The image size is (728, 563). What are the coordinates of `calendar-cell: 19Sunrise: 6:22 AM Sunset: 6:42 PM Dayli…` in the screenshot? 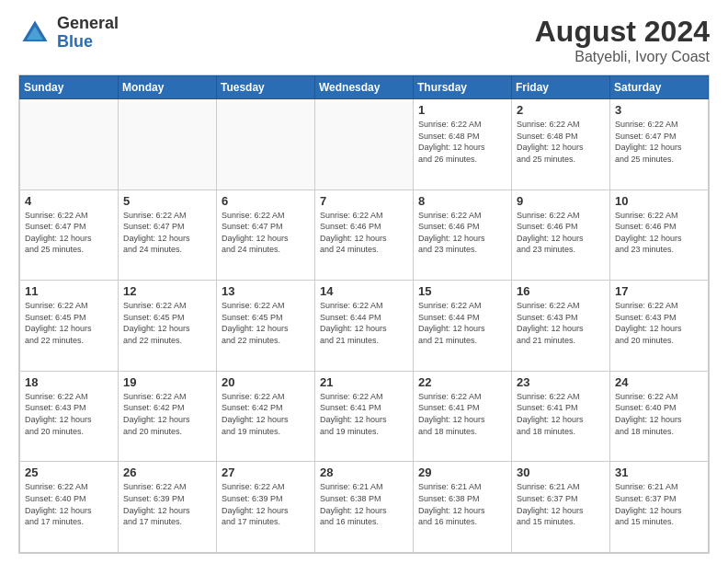 It's located at (167, 416).